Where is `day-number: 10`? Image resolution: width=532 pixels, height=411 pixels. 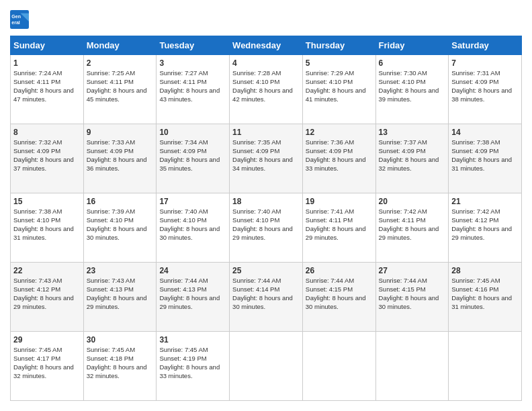 day-number: 10 is located at coordinates (193, 132).